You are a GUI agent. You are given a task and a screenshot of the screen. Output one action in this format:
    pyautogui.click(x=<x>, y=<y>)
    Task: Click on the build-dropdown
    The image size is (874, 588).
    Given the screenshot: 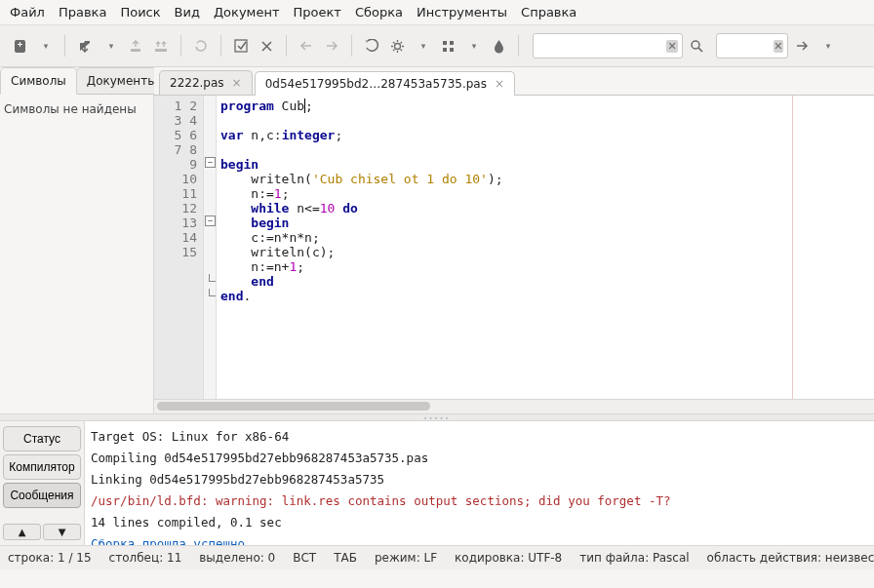 What is the action you would take?
    pyautogui.click(x=422, y=46)
    